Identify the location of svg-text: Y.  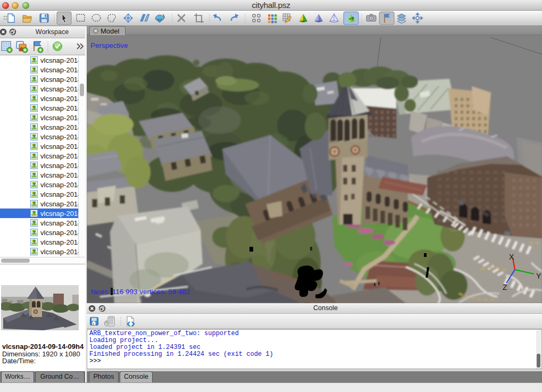
(539, 276).